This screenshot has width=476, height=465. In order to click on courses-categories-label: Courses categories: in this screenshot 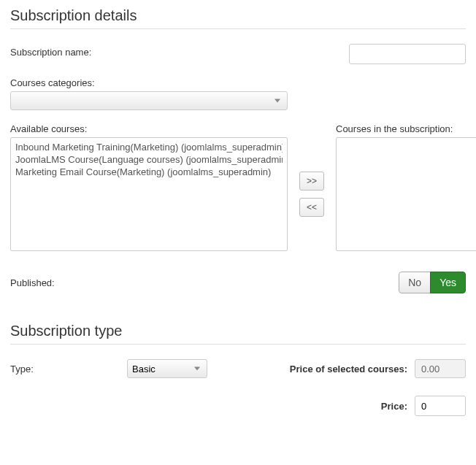, I will do `click(238, 83)`.